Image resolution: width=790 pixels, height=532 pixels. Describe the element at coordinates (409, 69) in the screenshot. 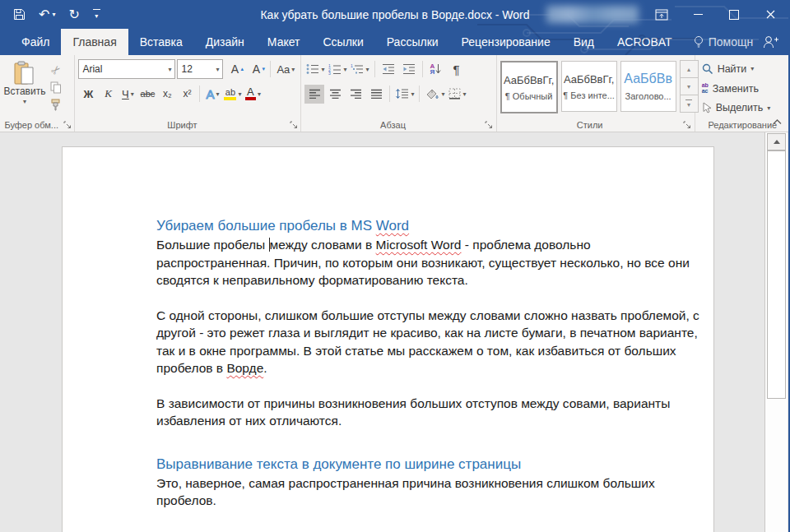

I see `increase-indent-button` at that location.